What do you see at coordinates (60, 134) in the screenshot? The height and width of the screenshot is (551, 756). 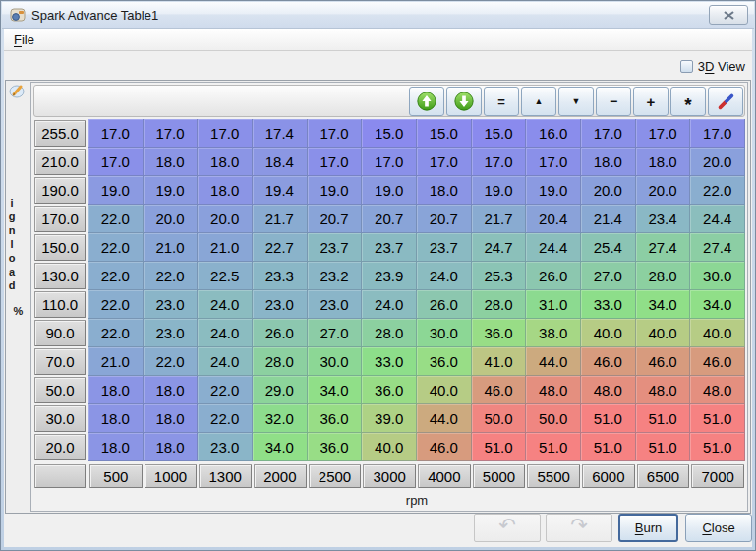 I see `row-header-cell: 255.0` at bounding box center [60, 134].